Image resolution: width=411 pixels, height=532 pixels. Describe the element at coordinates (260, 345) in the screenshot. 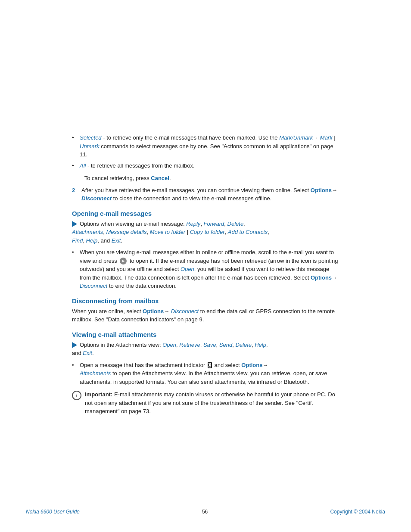

I see `help-link-2: Help` at that location.